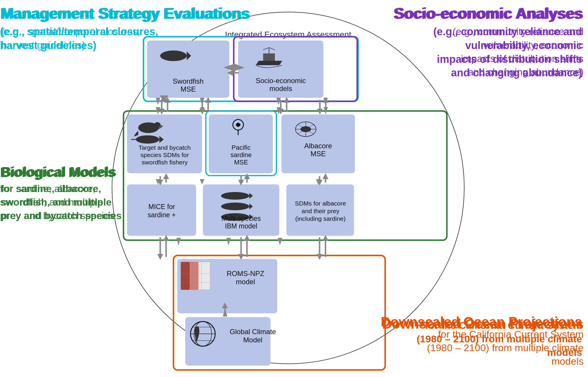 The height and width of the screenshot is (377, 588). I want to click on socio-sub-label: (e.g., community reliance and vulnerabil…, so click(518, 52).